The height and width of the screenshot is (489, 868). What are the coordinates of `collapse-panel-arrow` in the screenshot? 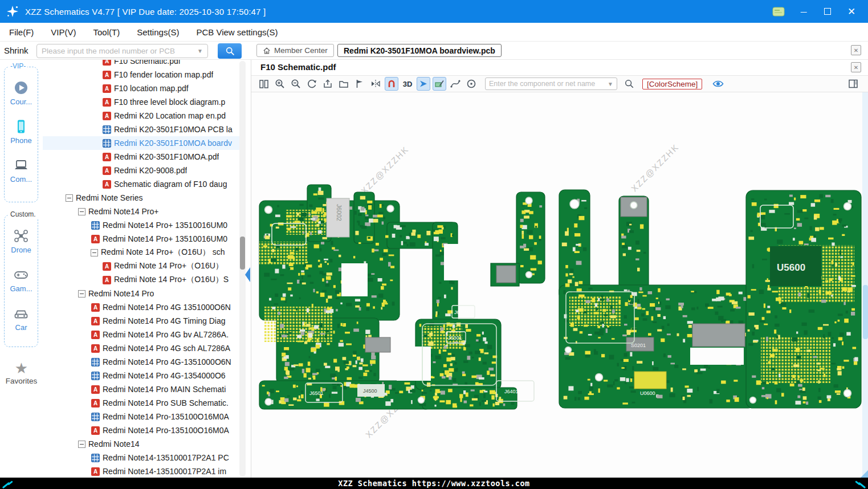 It's located at (247, 275).